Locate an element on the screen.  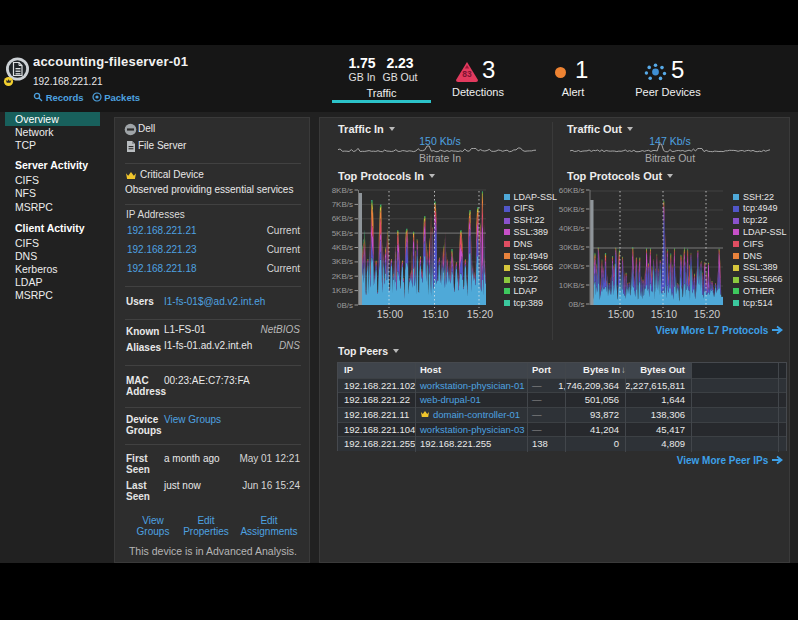
svg-text: 83 is located at coordinates (467, 74).